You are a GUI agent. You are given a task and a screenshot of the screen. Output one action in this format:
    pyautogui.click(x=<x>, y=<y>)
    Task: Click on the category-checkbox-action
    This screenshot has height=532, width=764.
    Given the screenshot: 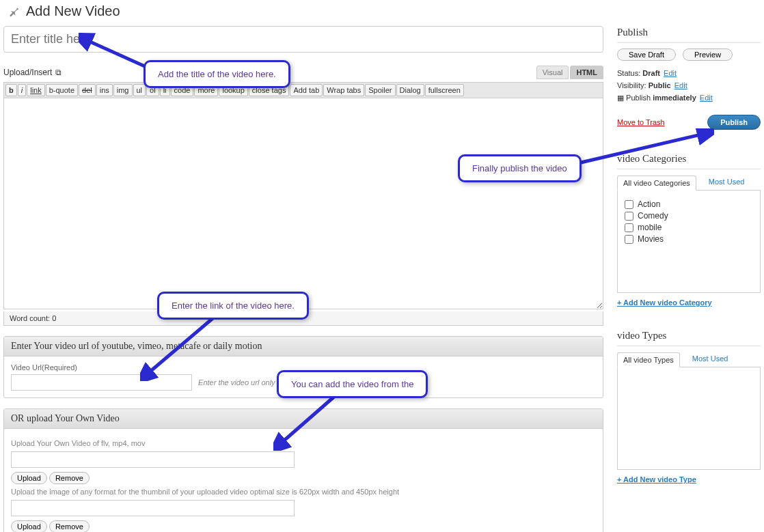 What is the action you would take?
    pyautogui.click(x=629, y=205)
    